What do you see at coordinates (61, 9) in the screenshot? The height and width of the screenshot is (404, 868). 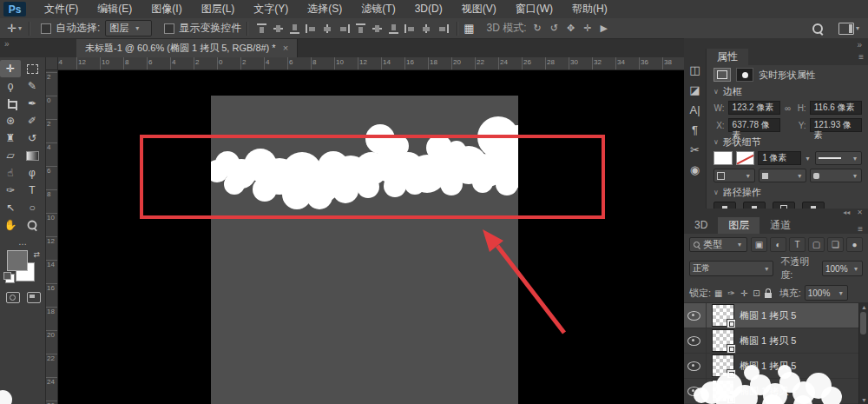 I see `menu-item-文件F: 文件(F)` at bounding box center [61, 9].